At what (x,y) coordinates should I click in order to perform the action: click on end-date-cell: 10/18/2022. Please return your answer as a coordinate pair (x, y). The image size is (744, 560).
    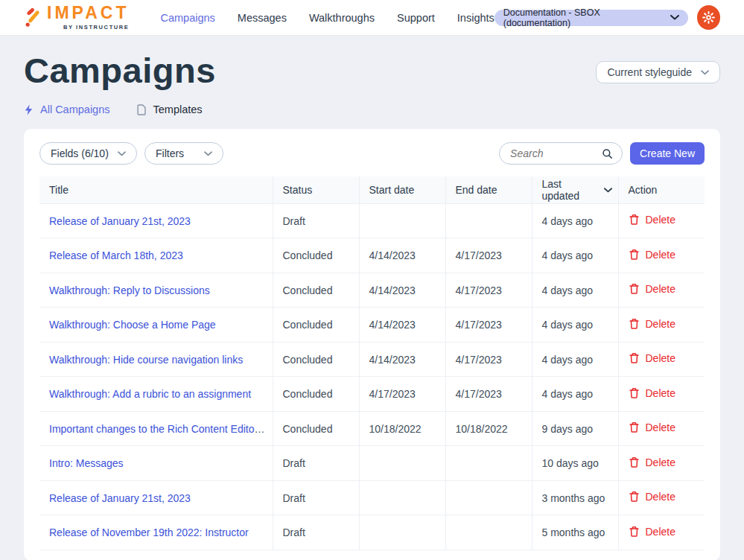
    Looking at the image, I should click on (489, 429).